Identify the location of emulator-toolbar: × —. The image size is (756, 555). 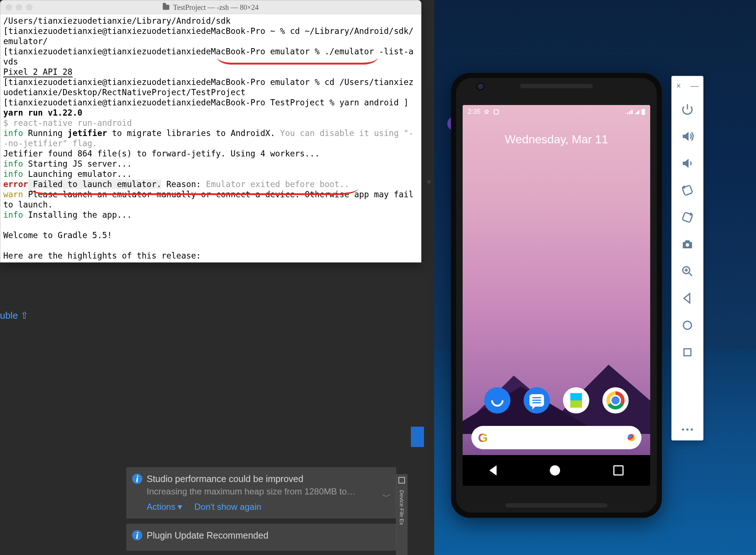
(687, 258).